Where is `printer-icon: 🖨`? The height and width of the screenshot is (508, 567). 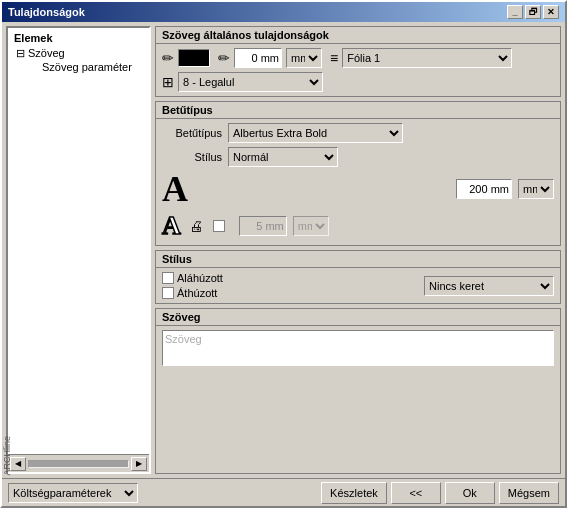
printer-icon: 🖨 is located at coordinates (196, 226).